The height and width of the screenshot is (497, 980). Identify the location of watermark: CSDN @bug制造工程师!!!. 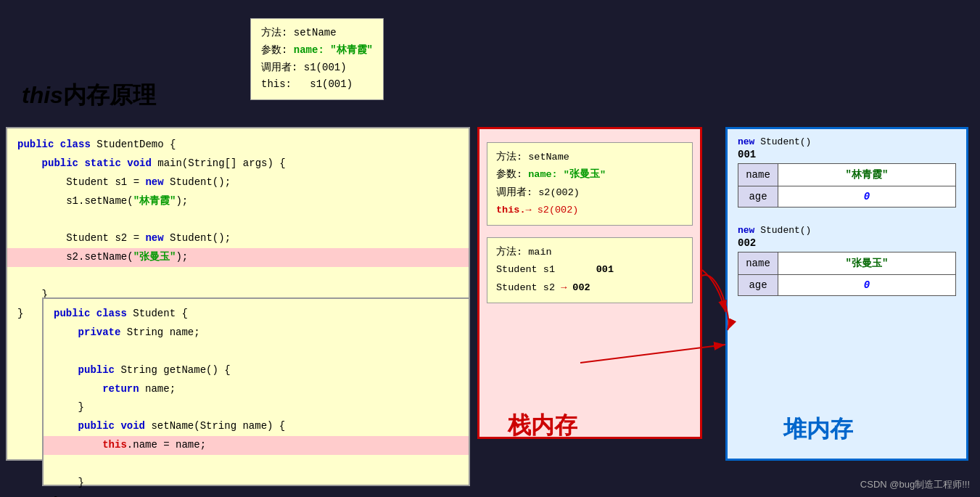
(915, 485).